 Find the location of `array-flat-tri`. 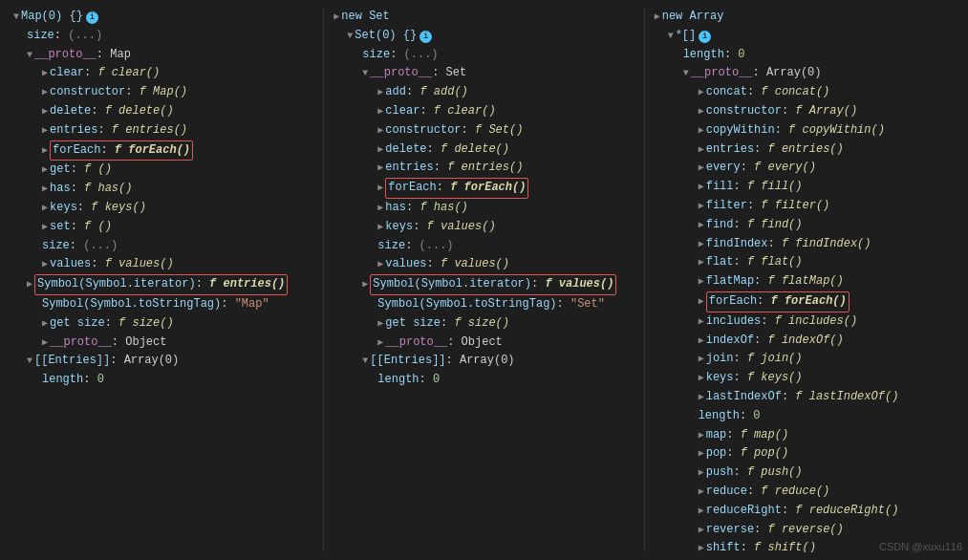

array-flat-tri is located at coordinates (701, 262).